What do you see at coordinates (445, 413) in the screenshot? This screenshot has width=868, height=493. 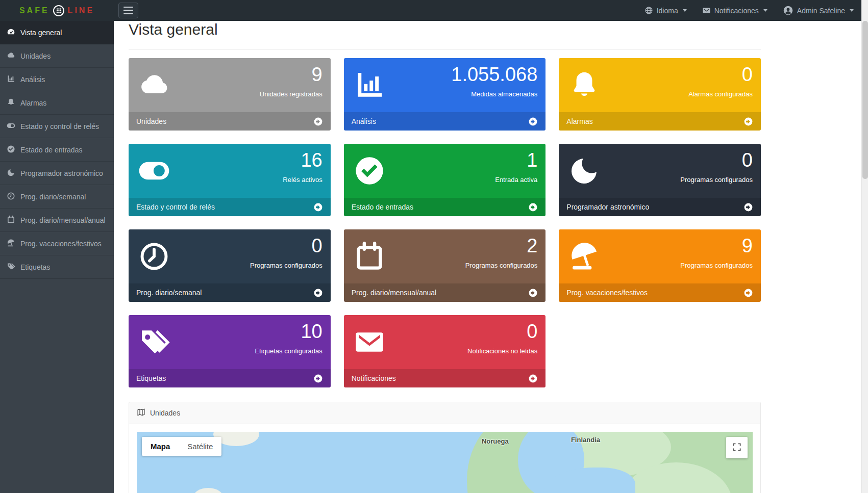 I see `panel-header: Unidades` at bounding box center [445, 413].